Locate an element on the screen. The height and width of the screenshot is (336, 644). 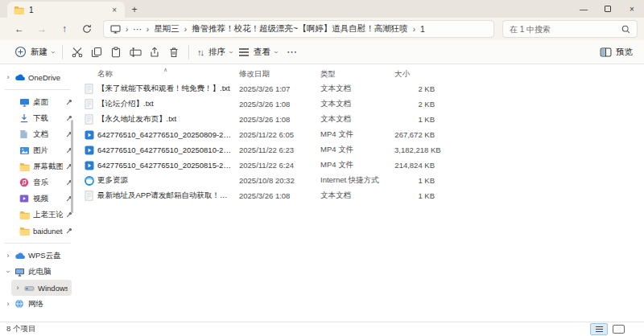
breadcrumb: › ⋯ › 星期三 › 撸管推荐！校花！超级漂亮~【啊婷】道具自慰！高潮狂喷 ›… is located at coordinates (299, 29).